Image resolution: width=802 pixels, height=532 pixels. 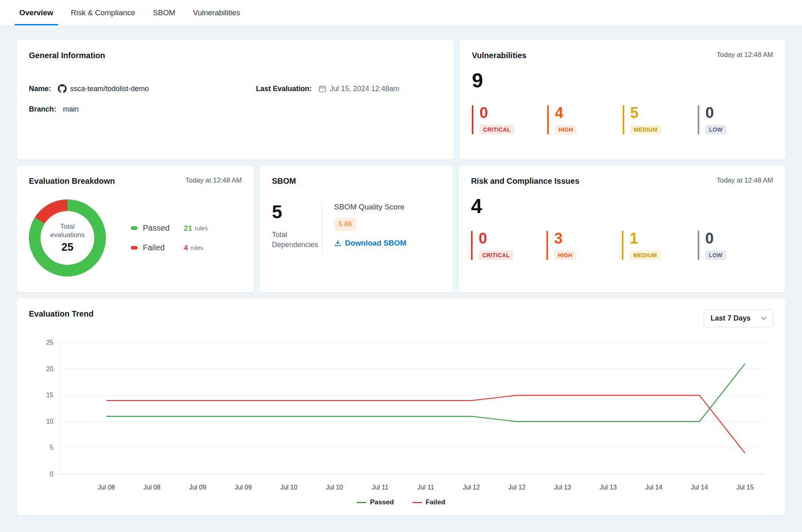 What do you see at coordinates (745, 181) in the screenshot?
I see `risk-compliance-timestamp: Today at 12:48 AM` at bounding box center [745, 181].